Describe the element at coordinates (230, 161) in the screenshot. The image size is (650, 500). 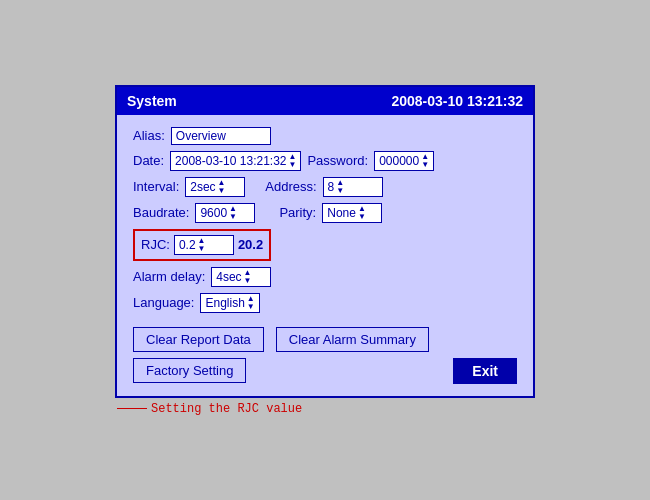
I see `date-value: 2008-03-10 13:21:32` at that location.